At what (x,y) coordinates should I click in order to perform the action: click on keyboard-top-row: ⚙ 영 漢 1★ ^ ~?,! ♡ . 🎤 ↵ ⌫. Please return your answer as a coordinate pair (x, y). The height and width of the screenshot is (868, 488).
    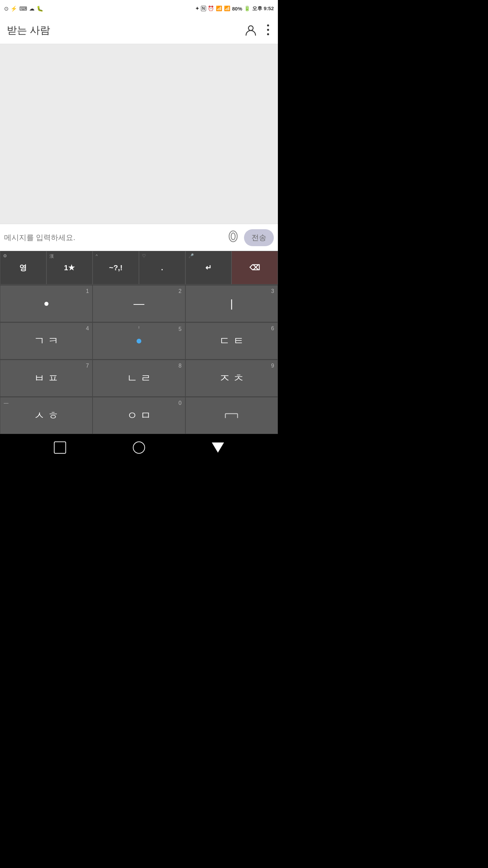
    Looking at the image, I should click on (139, 268).